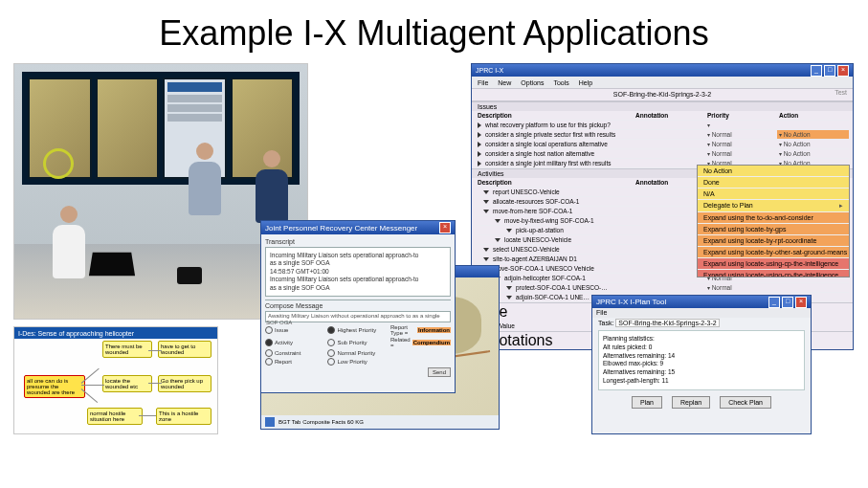 The width and height of the screenshot is (868, 488). What do you see at coordinates (358, 241) in the screenshot?
I see `transcript-label: Transcript` at bounding box center [358, 241].